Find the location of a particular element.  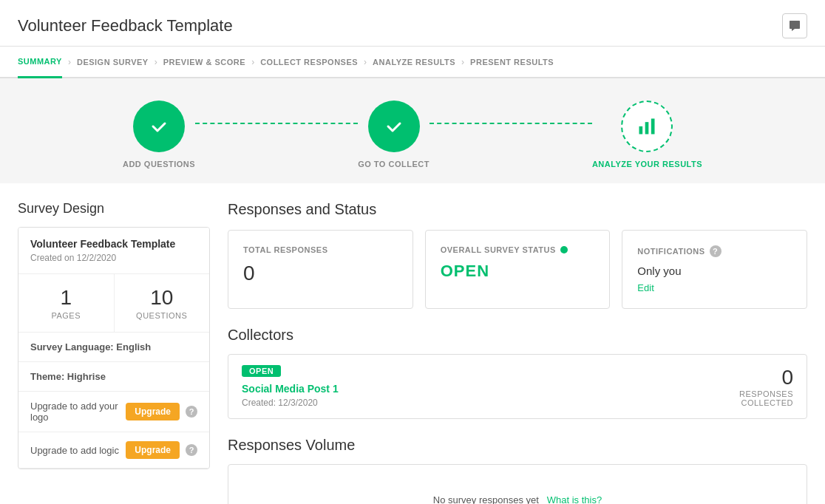

volume-title: Responses Volume is located at coordinates (517, 445).